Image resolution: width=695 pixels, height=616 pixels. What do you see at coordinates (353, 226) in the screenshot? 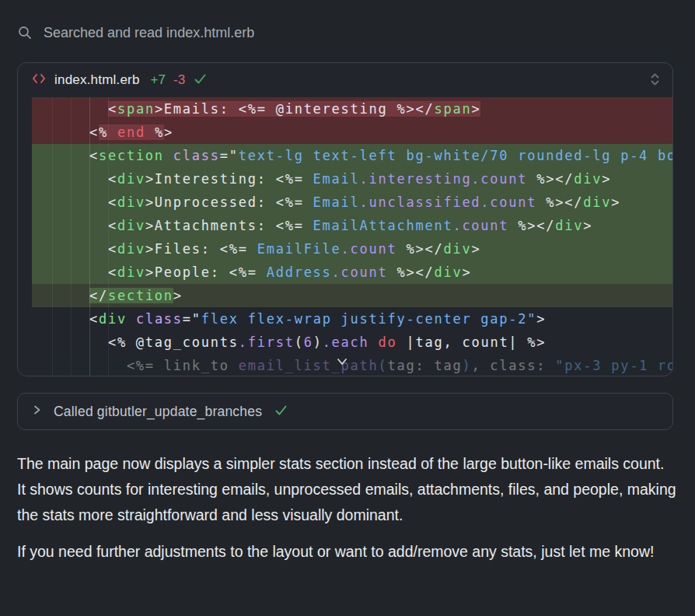
I see `diff-line: <div>Attachments: <%= EmailAttachment.co…` at bounding box center [353, 226].